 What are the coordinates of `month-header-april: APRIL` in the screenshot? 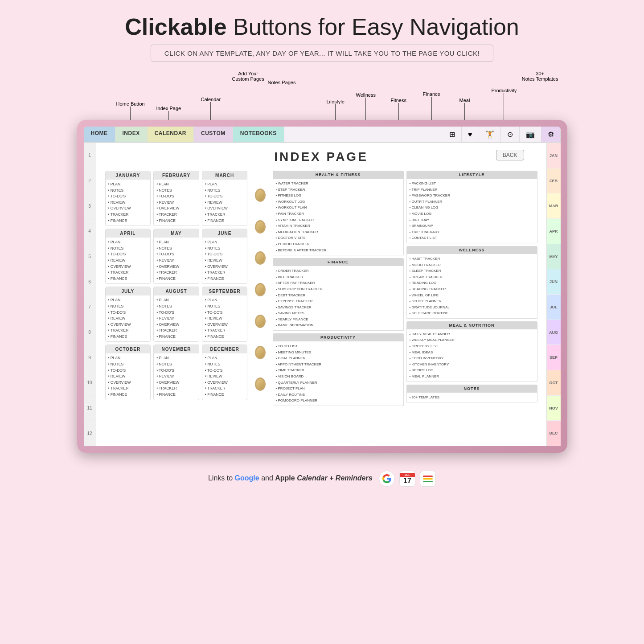 It's located at (128, 234).